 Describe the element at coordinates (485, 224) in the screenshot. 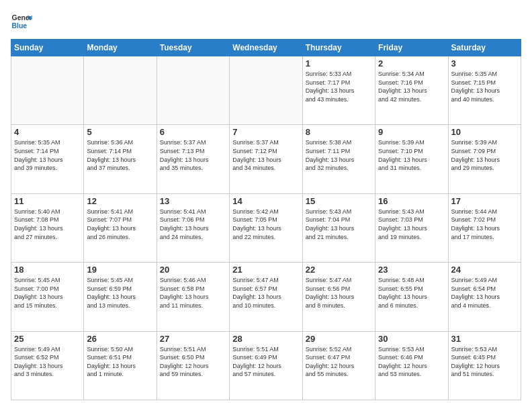

I see `day-info: Sunrise: 5:44 AM Sunset: 7:02 PM Dayligh…` at that location.